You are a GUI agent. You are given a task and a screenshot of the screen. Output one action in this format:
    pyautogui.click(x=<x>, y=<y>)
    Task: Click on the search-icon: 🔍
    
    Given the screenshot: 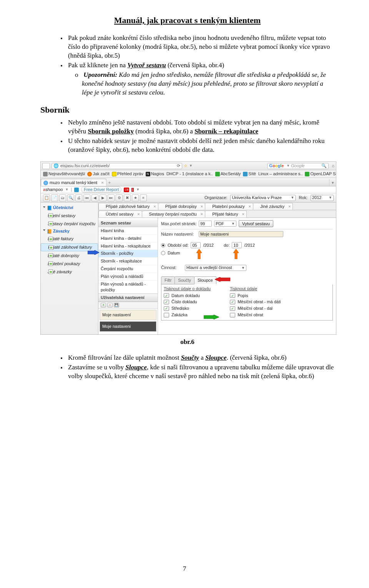 What is the action you would take?
    pyautogui.click(x=324, y=166)
    